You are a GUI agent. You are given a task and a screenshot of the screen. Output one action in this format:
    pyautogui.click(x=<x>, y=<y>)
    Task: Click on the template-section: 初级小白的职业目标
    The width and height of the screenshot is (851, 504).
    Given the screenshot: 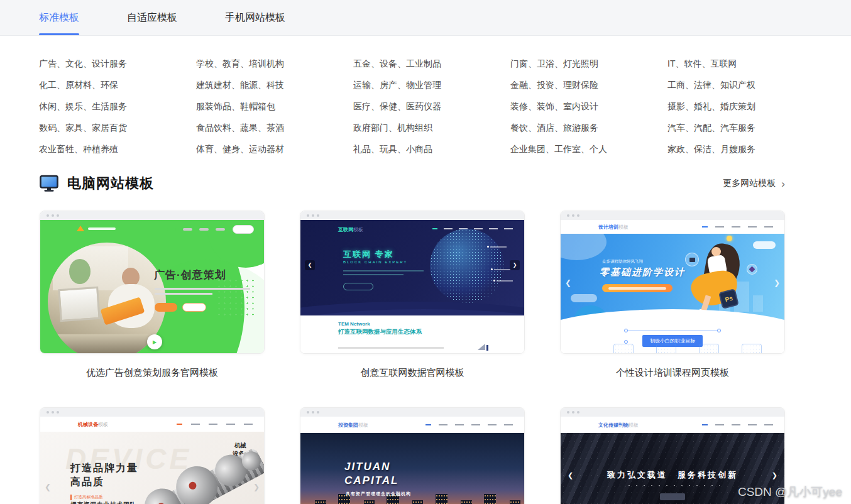 What is the action you would take?
    pyautogui.click(x=673, y=342)
    